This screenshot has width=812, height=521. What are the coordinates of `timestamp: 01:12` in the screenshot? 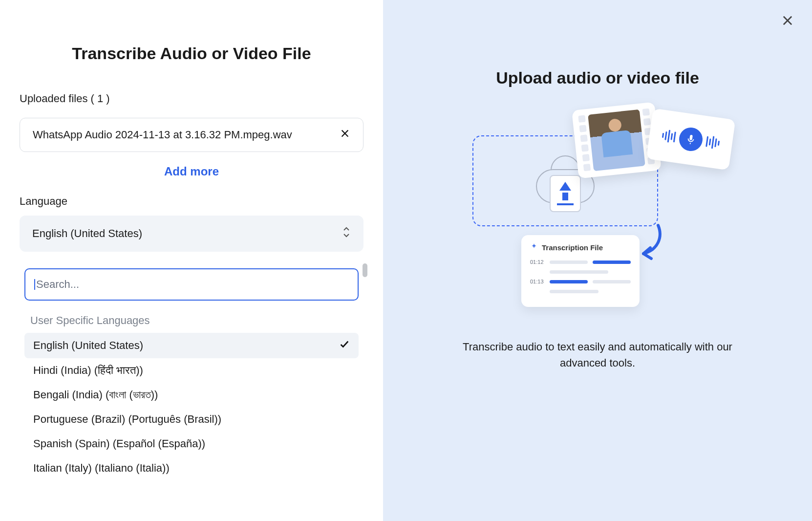 It's located at (537, 262).